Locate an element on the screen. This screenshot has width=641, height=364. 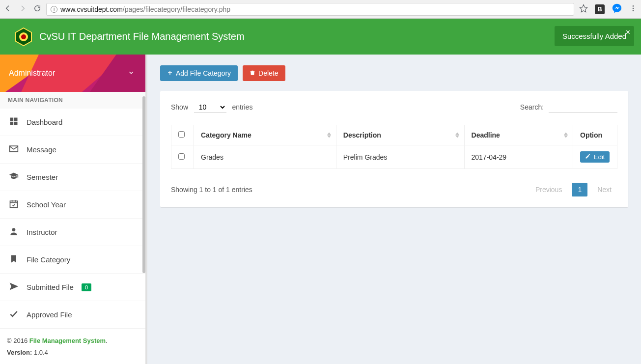
sidebar-item-school-year: School Year is located at coordinates (73, 205).